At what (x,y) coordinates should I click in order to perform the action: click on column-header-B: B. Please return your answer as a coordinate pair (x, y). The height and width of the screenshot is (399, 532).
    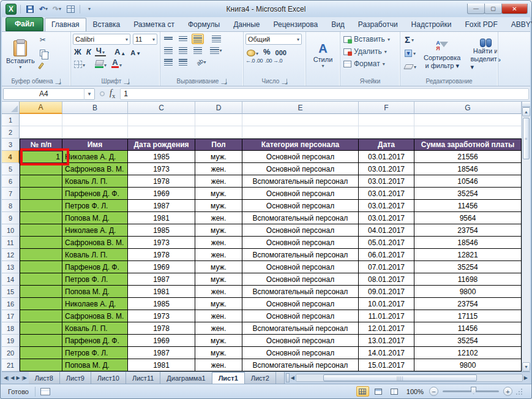
    Looking at the image, I should click on (96, 108).